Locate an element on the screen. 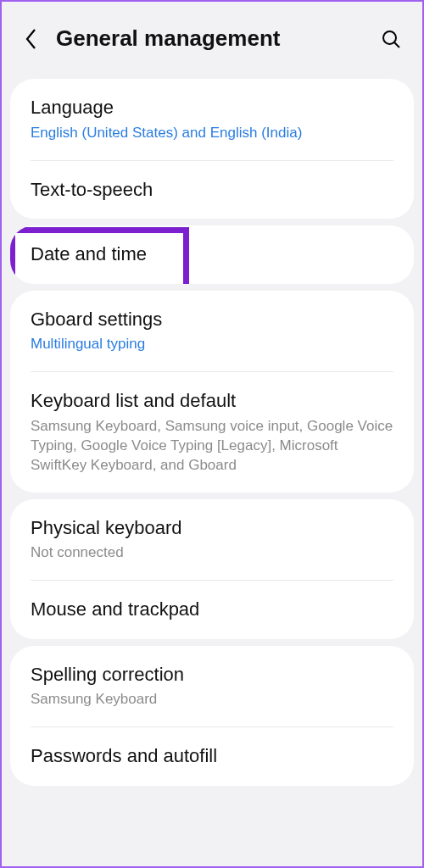 The width and height of the screenshot is (424, 868). header: General management is located at coordinates (212, 37).